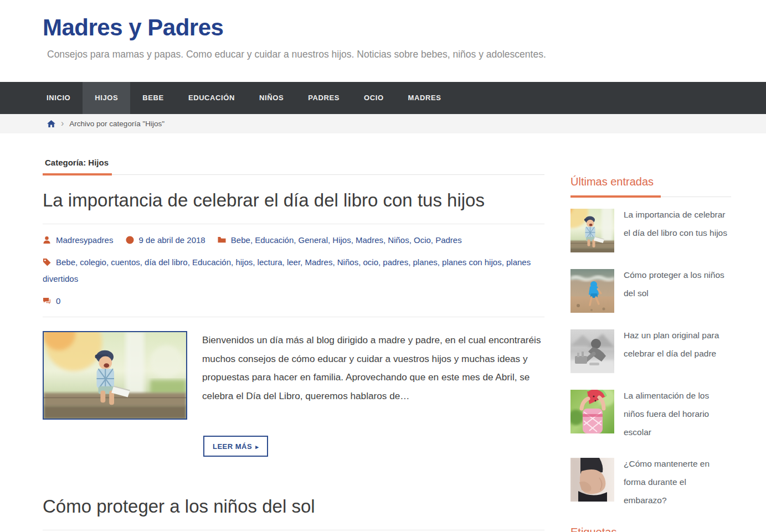 The image size is (766, 532). Describe the element at coordinates (294, 271) in the screenshot. I see `meta-row-tags: Bebe, colegio, cuentos, día del libro, E…` at that location.